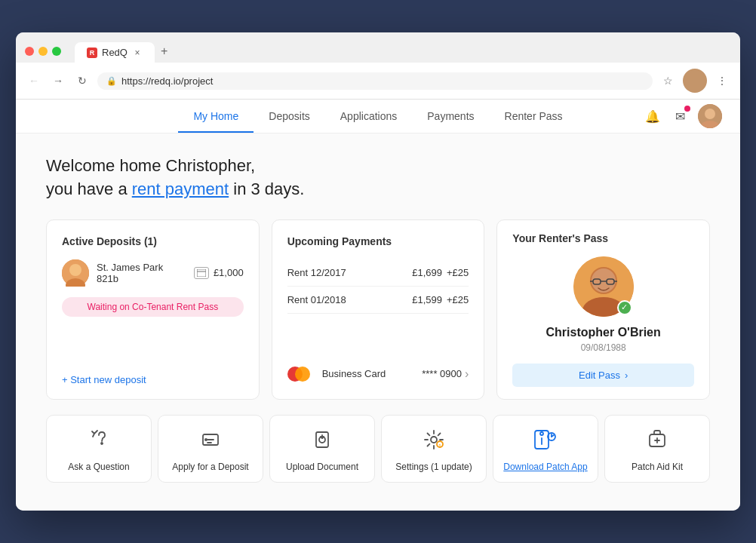 The height and width of the screenshot is (543, 756). Describe the element at coordinates (710, 116) in the screenshot. I see `avatar` at that location.